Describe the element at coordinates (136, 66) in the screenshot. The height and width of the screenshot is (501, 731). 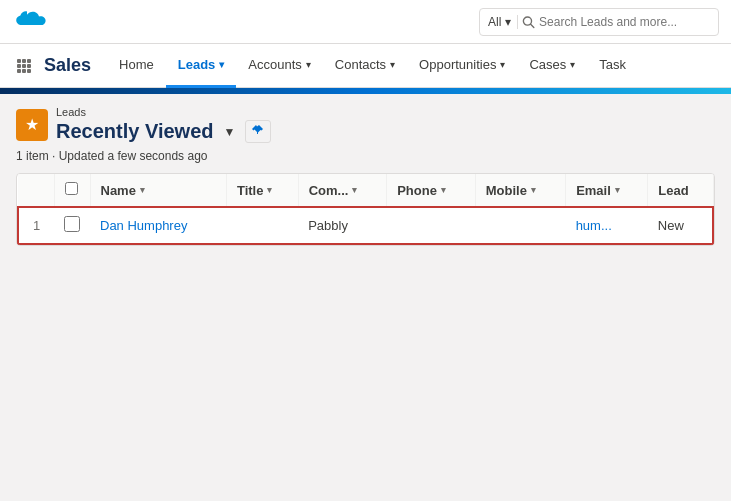
I see `nav-item-home: Home` at that location.